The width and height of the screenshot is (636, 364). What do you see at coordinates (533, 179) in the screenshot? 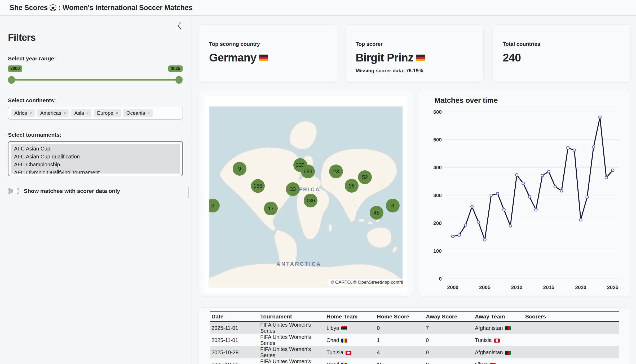
I see `chart-line` at bounding box center [533, 179].